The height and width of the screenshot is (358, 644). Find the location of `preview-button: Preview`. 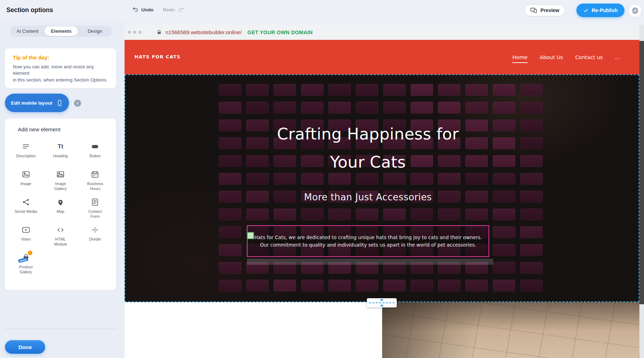

preview-button: Preview is located at coordinates (545, 10).